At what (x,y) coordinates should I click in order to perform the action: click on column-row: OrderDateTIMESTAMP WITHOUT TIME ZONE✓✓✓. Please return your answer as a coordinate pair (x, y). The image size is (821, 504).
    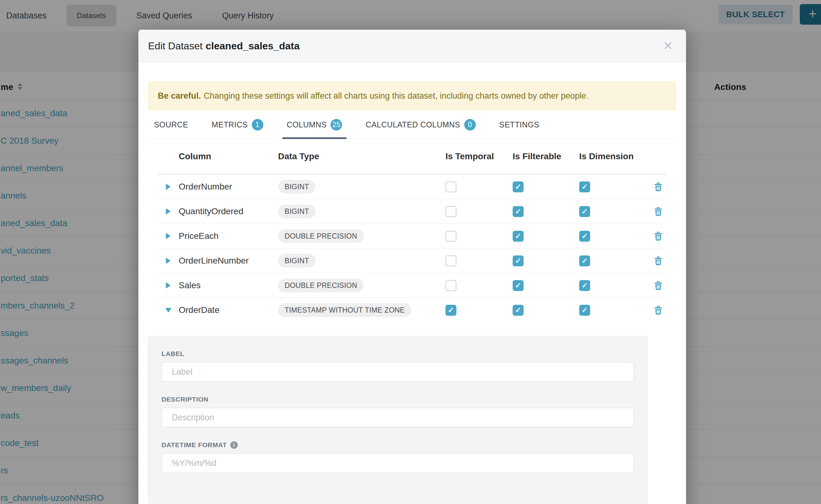
    Looking at the image, I should click on (412, 310).